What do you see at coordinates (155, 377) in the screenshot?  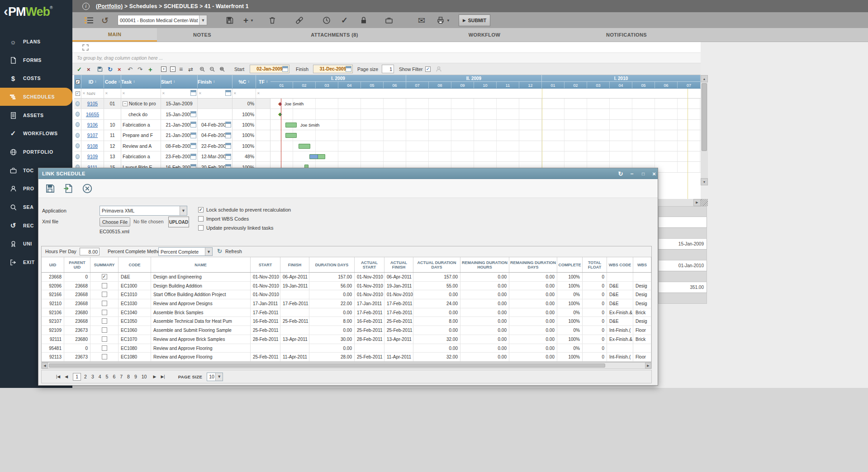 I see `next-page-icon: ▶` at bounding box center [155, 377].